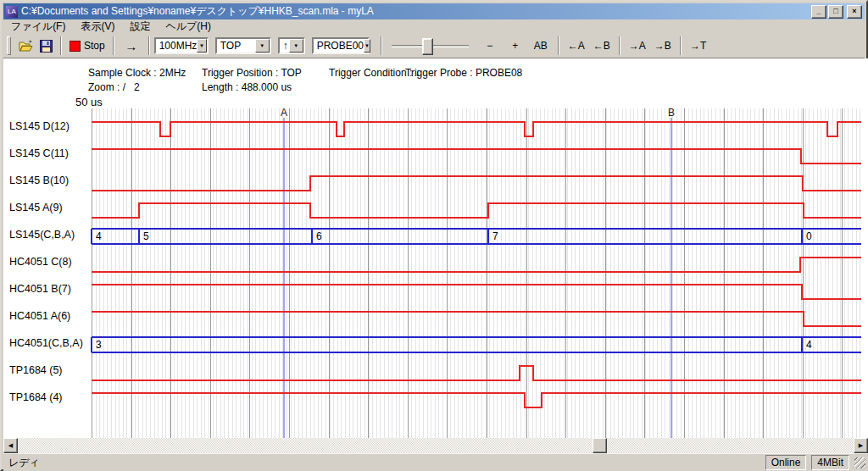  Describe the element at coordinates (42, 235) in the screenshot. I see `channel-label-ls145-c-b-a: LS145(C,B,A)` at that location.